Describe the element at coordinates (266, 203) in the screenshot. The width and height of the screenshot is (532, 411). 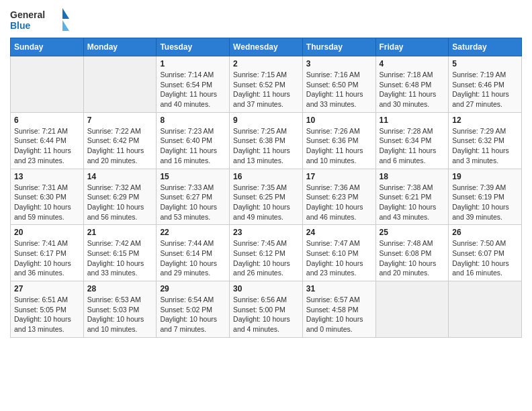
I see `day-info: Sunrise: 7:35 AMSunset: 6:25 PMDaylight:…` at that location.